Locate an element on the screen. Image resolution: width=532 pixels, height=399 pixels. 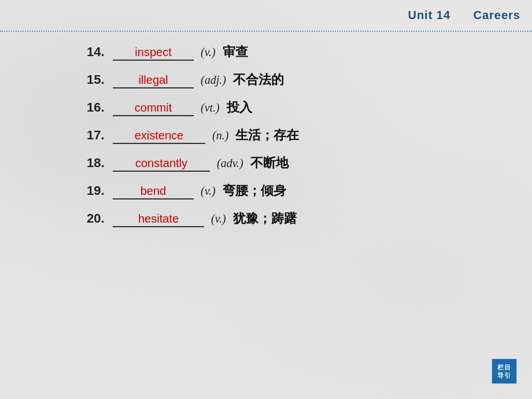
pos-14: (v.) is located at coordinates (208, 52).